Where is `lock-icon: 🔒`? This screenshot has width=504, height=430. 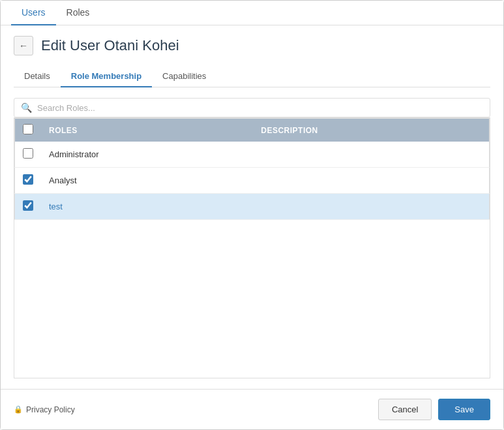
lock-icon: 🔒 is located at coordinates (18, 410).